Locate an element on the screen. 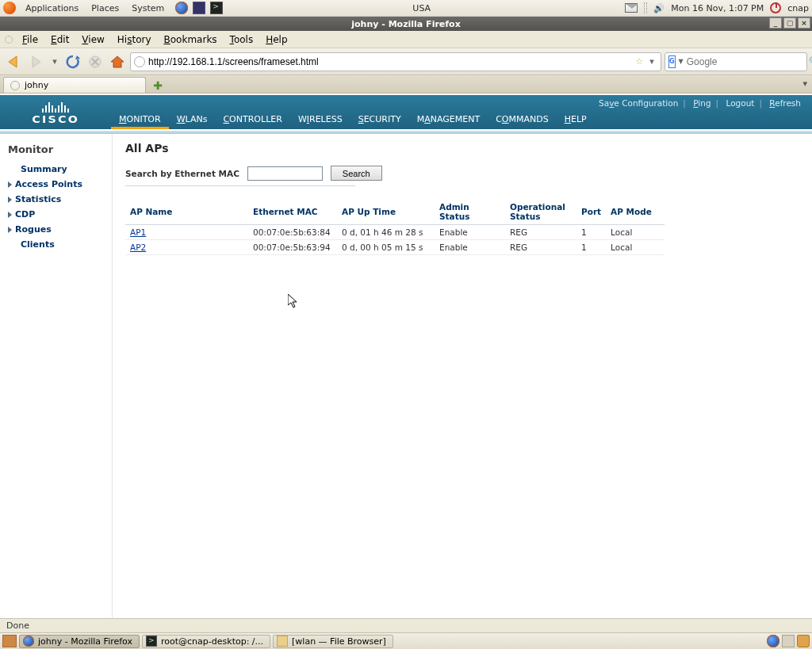  menu-bookmarks: Bookmarks is located at coordinates (190, 40).